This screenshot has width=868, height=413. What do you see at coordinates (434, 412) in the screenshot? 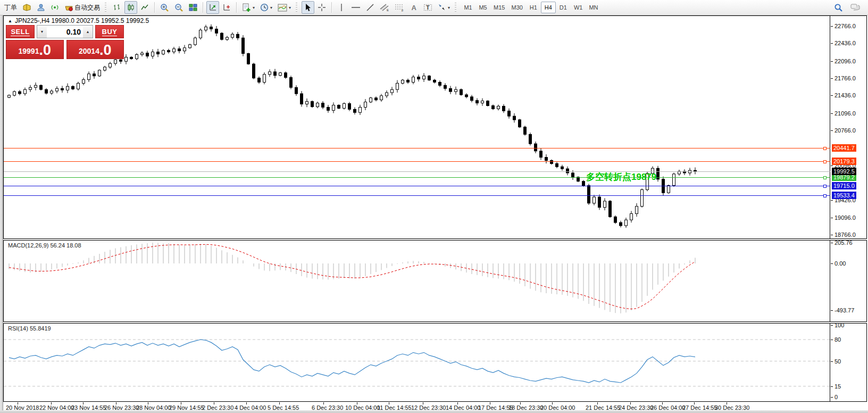
I see `window-bottom-edge` at bounding box center [434, 412].